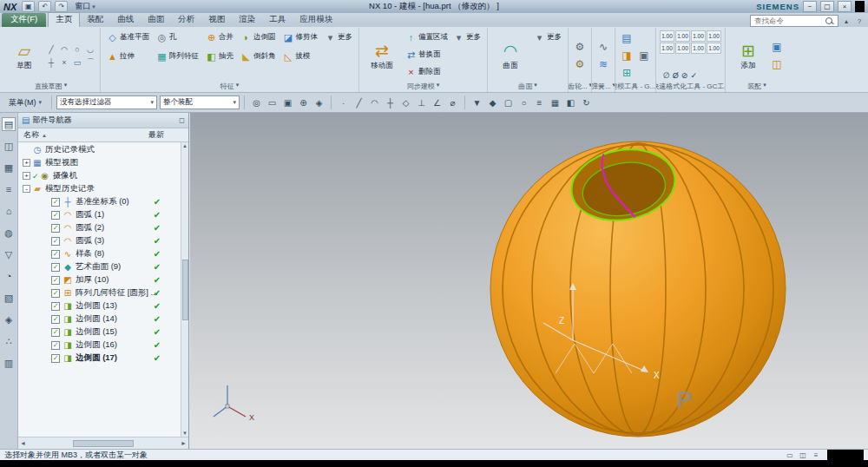 Image resolution: width=868 pixels, height=467 pixels. What do you see at coordinates (9, 233) in the screenshot?
I see `resource-bar-icon: ◍` at bounding box center [9, 233].